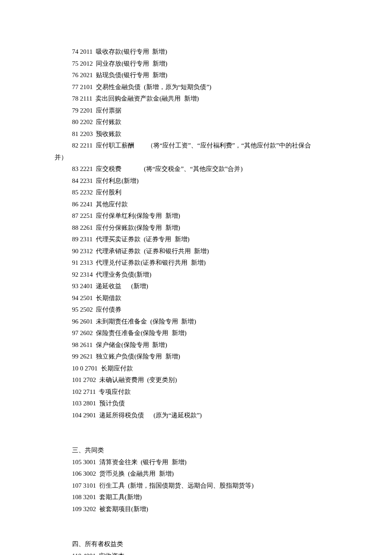 The width and height of the screenshot is (392, 555). What do you see at coordinates (196, 357) in the screenshot?
I see `text-line: 99 2621 独立账户负债(保险专用 新增)` at bounding box center [196, 357].